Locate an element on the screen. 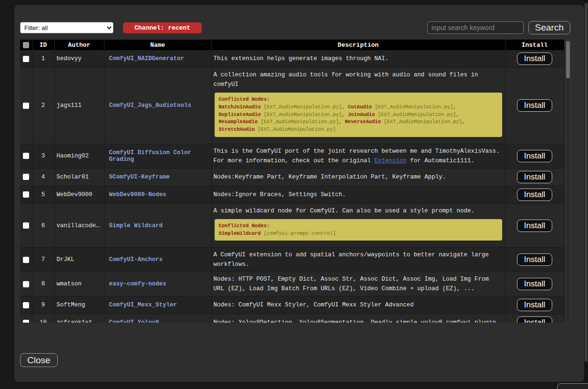 Image resolution: width=588 pixels, height=389 pixels. row-description: Nodes:Ignore Braces, Settings Switch. is located at coordinates (359, 195).